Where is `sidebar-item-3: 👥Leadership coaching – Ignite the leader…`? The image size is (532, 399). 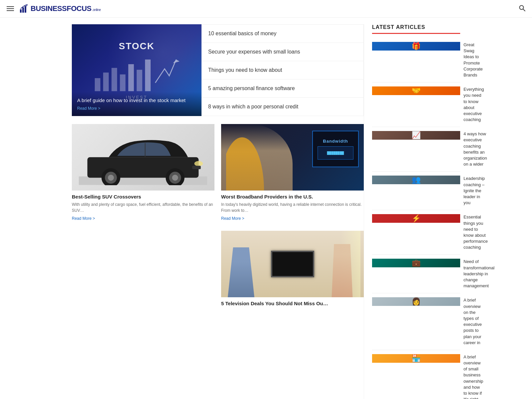
sidebar-item-3: 👥Leadership coaching – Ignite the leader… is located at coordinates (416, 191).